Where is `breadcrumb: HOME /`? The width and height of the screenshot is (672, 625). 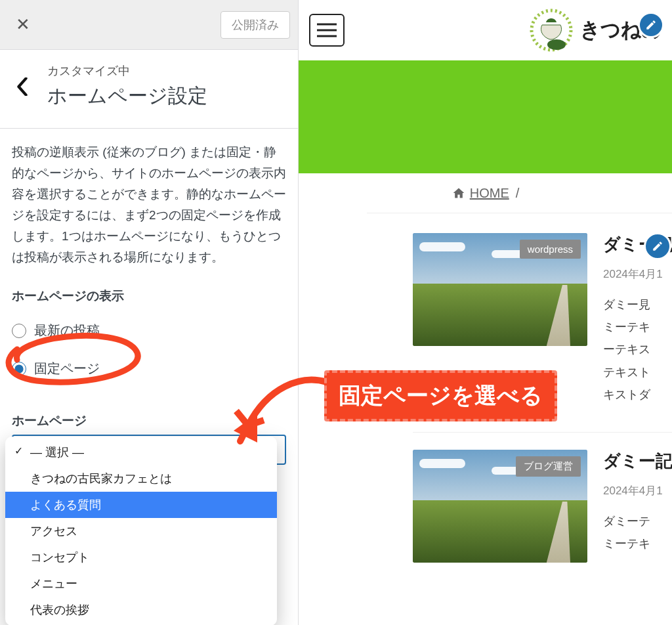
breadcrumb: HOME / is located at coordinates (486, 193).